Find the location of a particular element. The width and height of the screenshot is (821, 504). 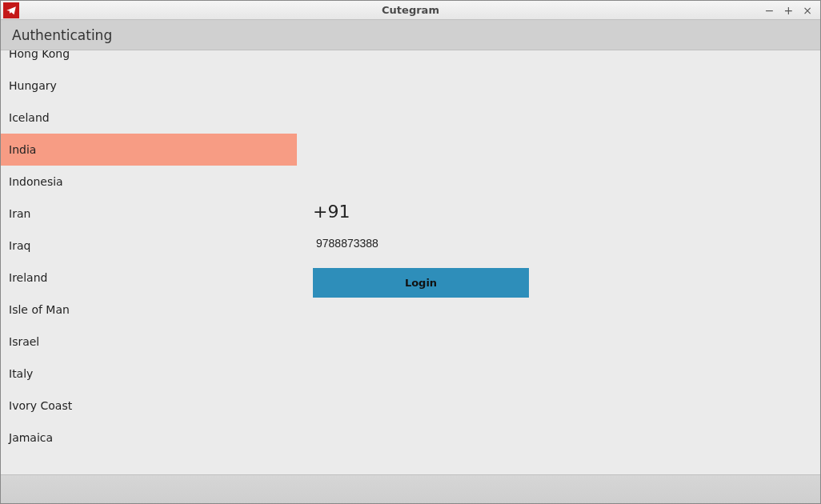

country-item: Jamaica is located at coordinates (149, 438).